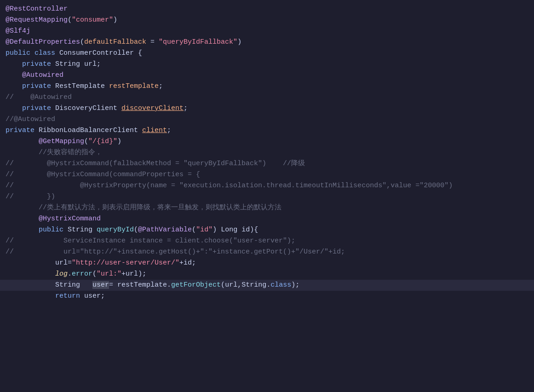 The width and height of the screenshot is (534, 392). Describe the element at coordinates (267, 20) in the screenshot. I see `code-line-2: @RequestMapping("consumer")` at that location.